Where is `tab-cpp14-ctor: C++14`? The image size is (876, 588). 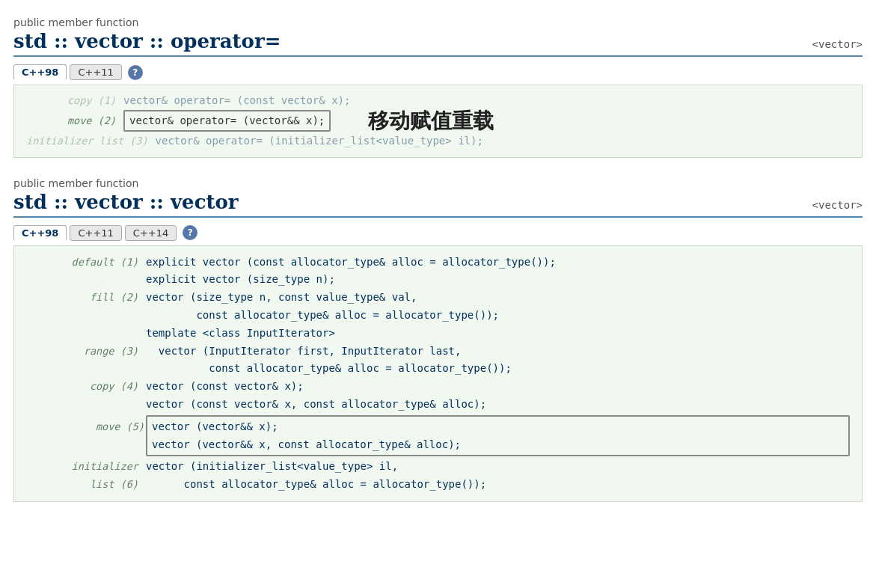
tab-cpp14-ctor: C++14 is located at coordinates (151, 233).